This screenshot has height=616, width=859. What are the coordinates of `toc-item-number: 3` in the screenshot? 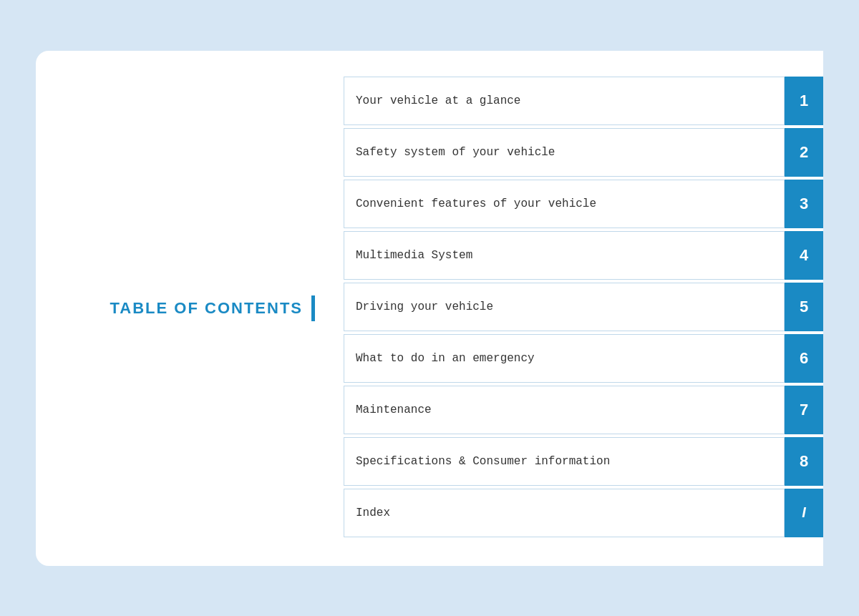 It's located at (804, 204).